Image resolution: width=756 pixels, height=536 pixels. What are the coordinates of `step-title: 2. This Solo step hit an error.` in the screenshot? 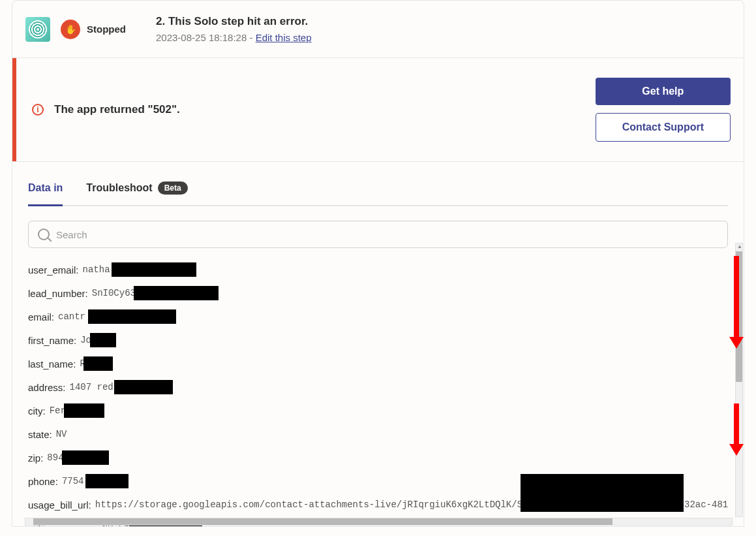 It's located at (234, 22).